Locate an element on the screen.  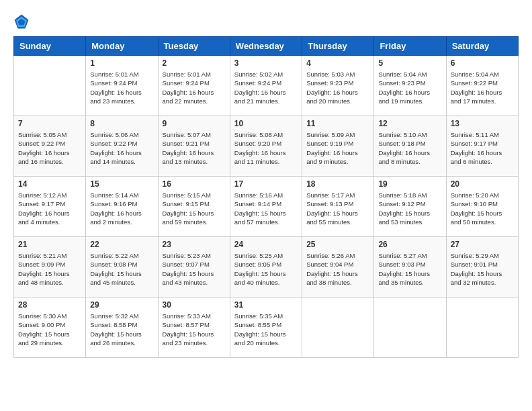
logo is located at coordinates (23, 21).